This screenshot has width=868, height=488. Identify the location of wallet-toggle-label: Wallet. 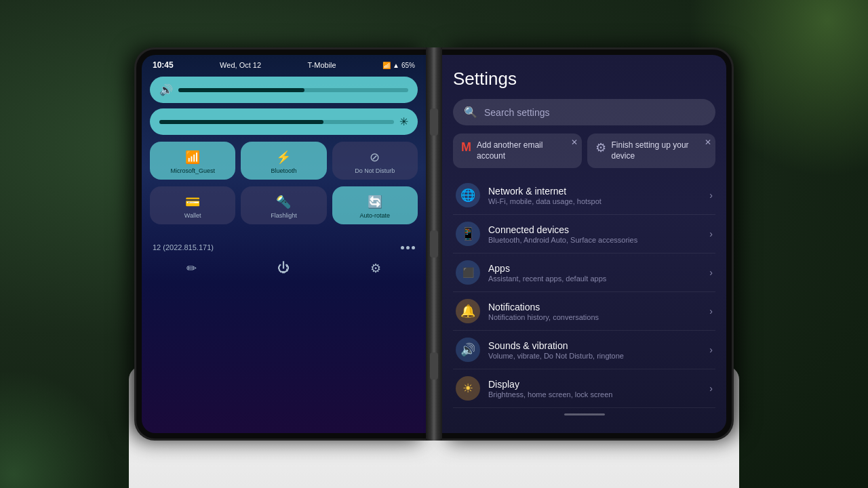
(193, 216).